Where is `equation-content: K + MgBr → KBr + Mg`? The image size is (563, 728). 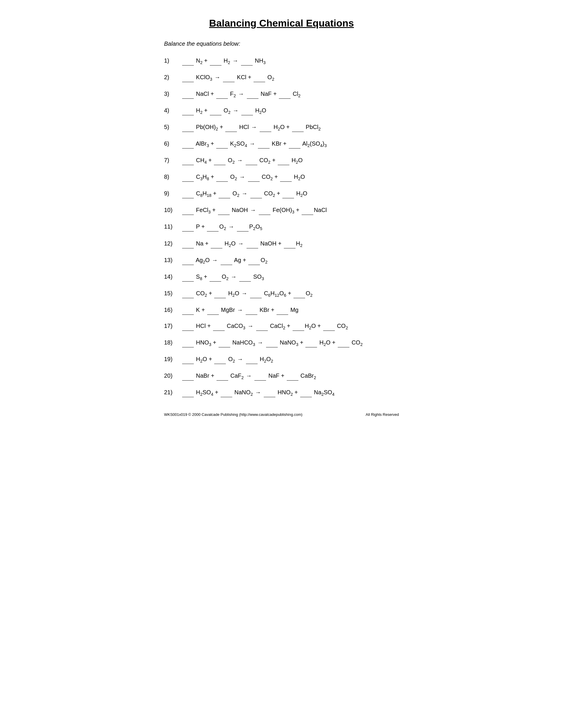 equation-content: K + MgBr → KBr + Mg is located at coordinates (240, 310).